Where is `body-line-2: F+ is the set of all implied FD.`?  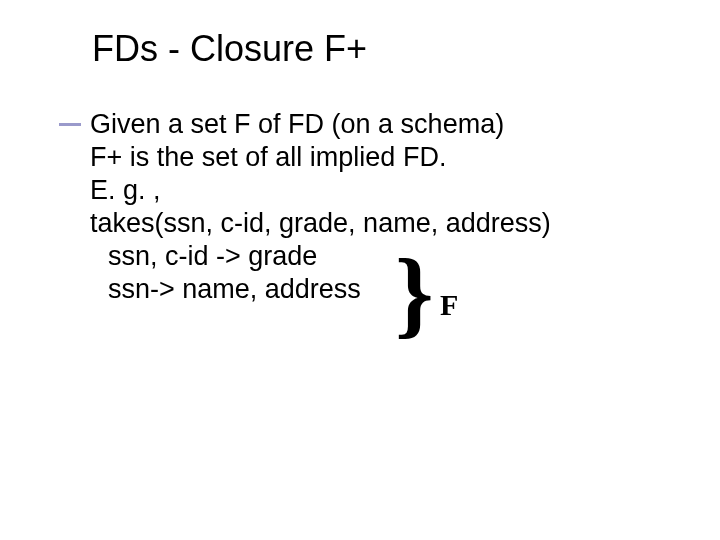 body-line-2: F+ is the set of all implied FD. is located at coordinates (375, 158).